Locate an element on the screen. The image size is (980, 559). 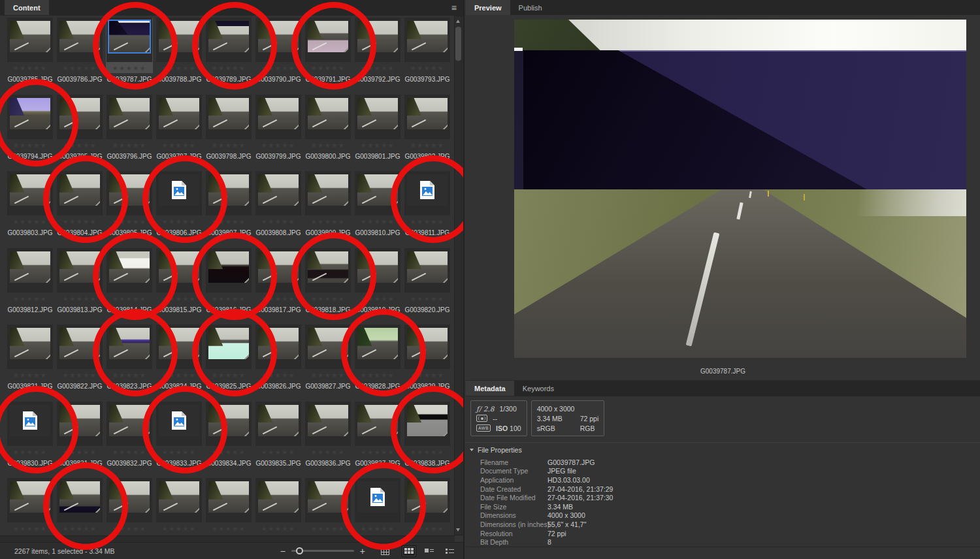
thumbnail-cell: ★★★★★G0039808.JPG is located at coordinates (278, 210).